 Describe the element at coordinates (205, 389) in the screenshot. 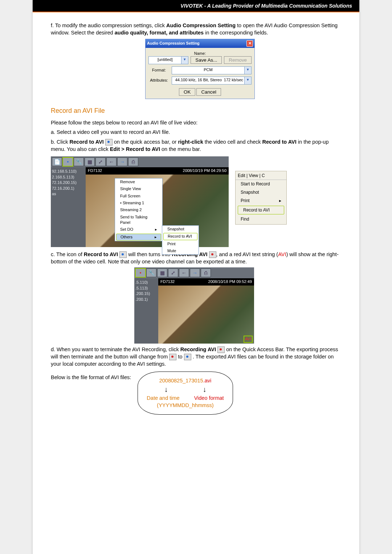

I see `arrow-down-icon: ↓` at that location.